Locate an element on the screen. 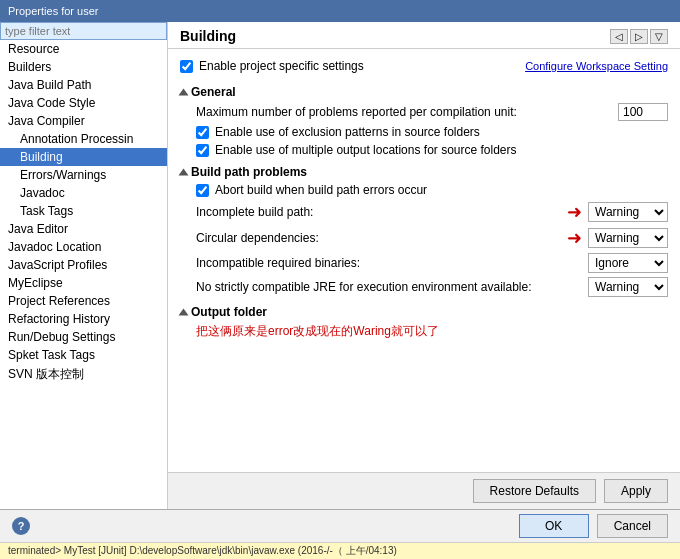 The width and height of the screenshot is (680, 559). sidebar-item-javascript-profiles: JavaScript Profiles is located at coordinates (84, 265).